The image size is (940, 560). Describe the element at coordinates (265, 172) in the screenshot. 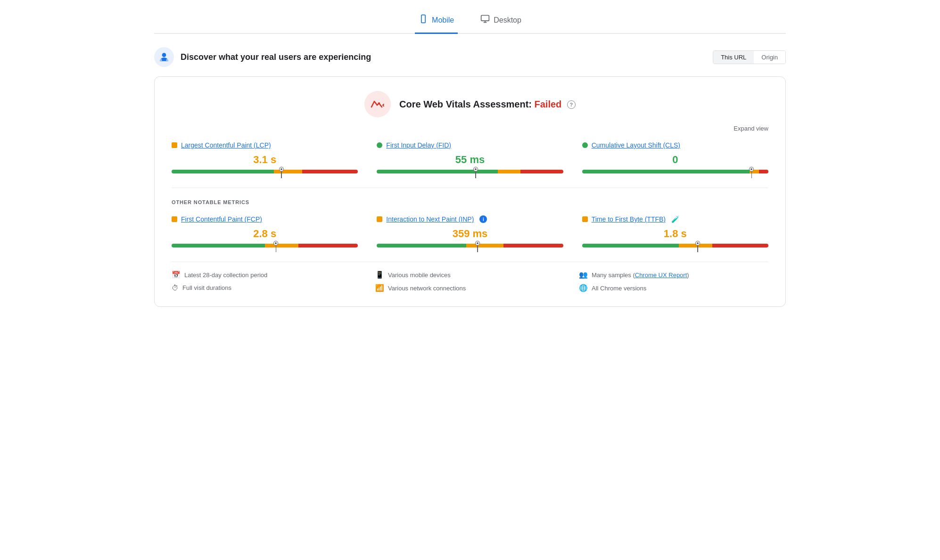

I see `bar-track-lcp` at that location.